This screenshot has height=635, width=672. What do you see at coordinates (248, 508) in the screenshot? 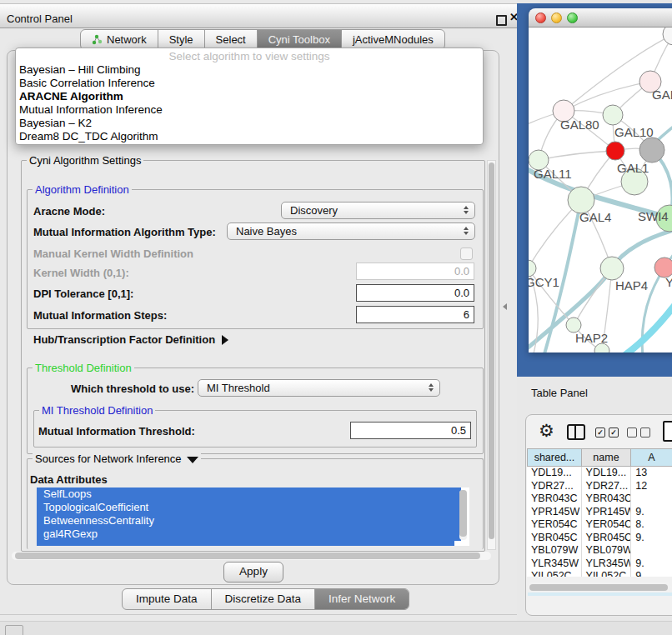
I see `attribute-item-TopologicalCoefficient: TopologicalCoefficient` at bounding box center [248, 508].